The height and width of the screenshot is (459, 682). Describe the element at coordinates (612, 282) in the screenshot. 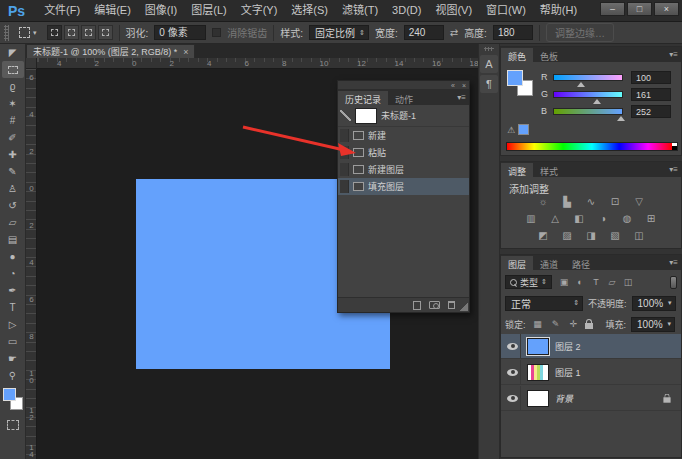

I see `filter-shape-icon: ▱` at that location.